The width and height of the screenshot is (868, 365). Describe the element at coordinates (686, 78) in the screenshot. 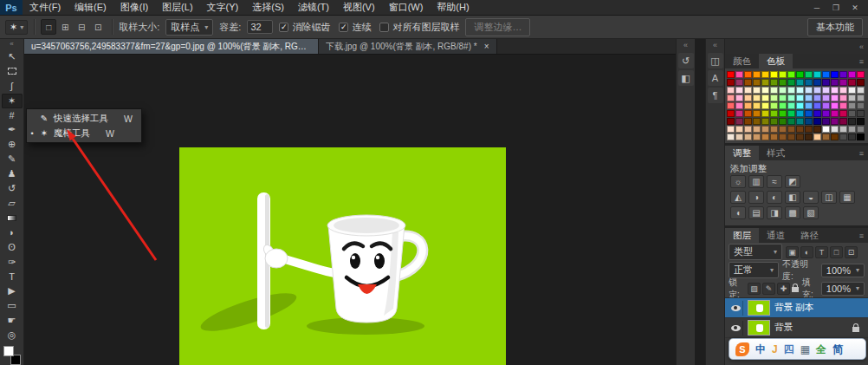

I see `collapsed-properties-panel-icon: ◧` at that location.